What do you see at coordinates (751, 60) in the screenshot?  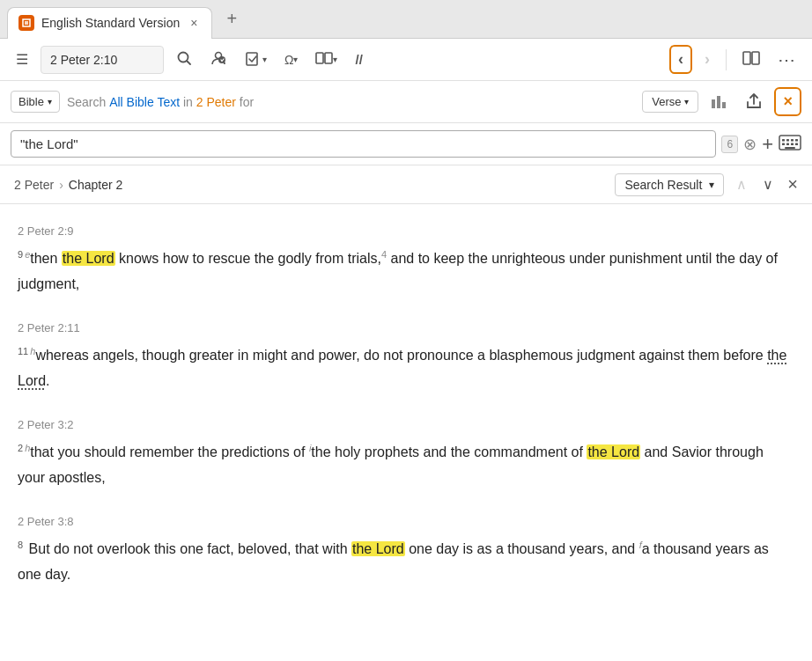 I see `split-button` at bounding box center [751, 60].